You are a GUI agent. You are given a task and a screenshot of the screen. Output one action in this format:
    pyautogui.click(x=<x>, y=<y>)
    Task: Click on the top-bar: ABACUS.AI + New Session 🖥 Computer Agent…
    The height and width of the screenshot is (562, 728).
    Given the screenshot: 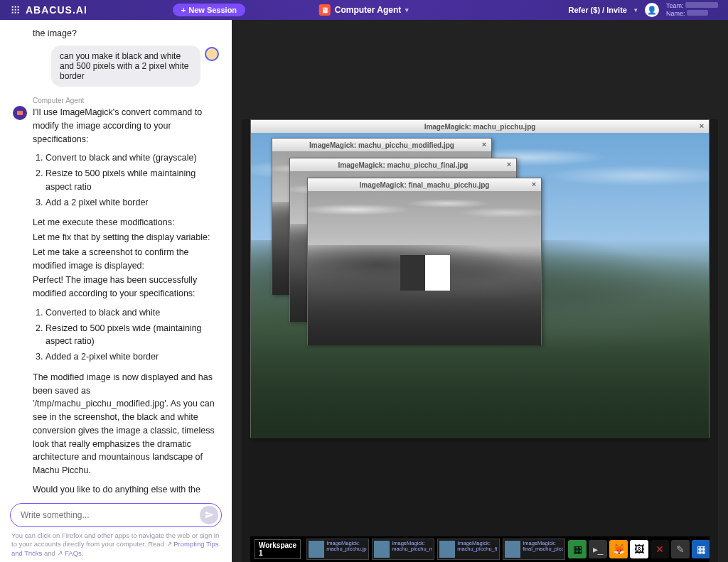 What is the action you would take?
    pyautogui.click(x=364, y=10)
    